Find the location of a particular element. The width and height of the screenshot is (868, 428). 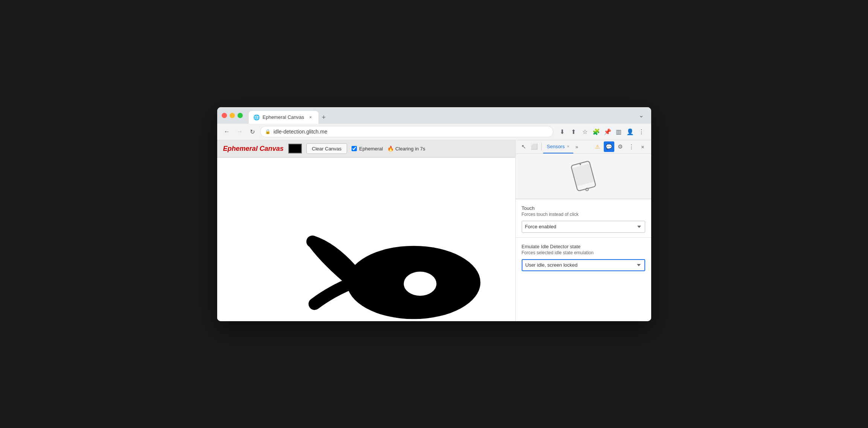

color-swatch is located at coordinates (295, 149).